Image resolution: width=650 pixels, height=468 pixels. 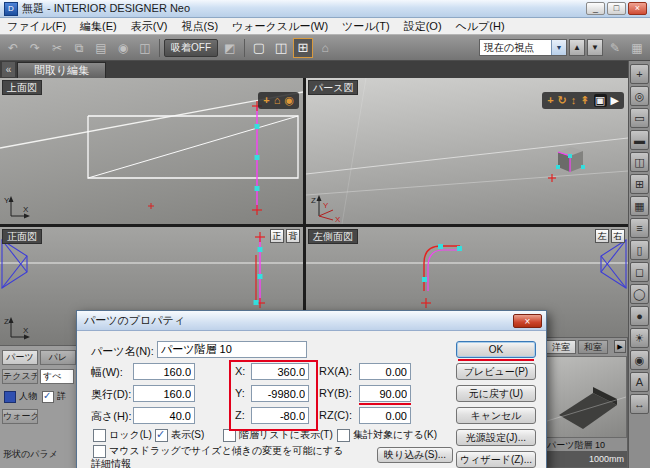 I want to click on wall-tool-button: ▬, so click(x=640, y=140).